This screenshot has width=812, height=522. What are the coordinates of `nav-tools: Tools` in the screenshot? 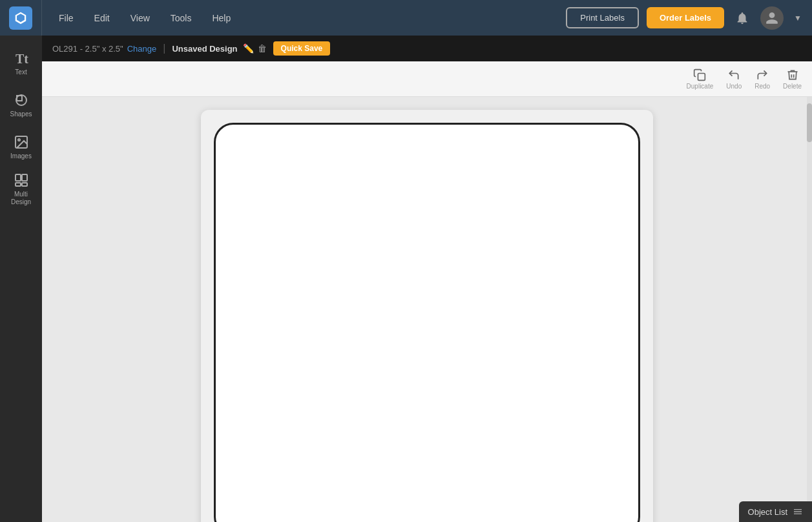 It's located at (181, 18).